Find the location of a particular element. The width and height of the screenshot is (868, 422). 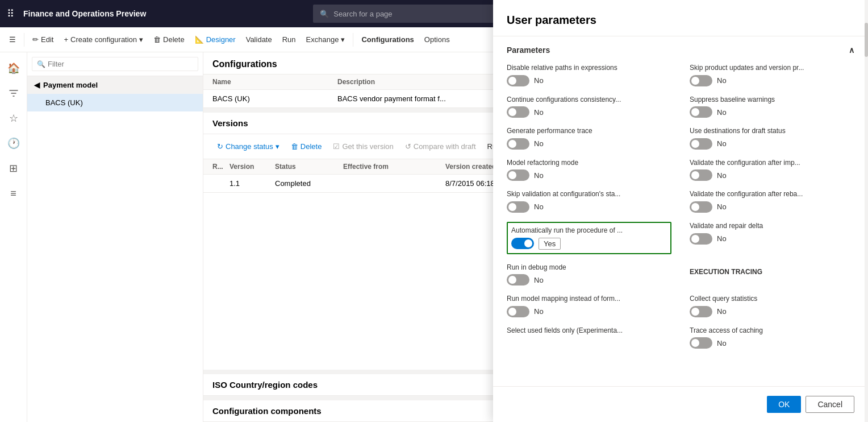

delete-label: Delete is located at coordinates (174, 40).